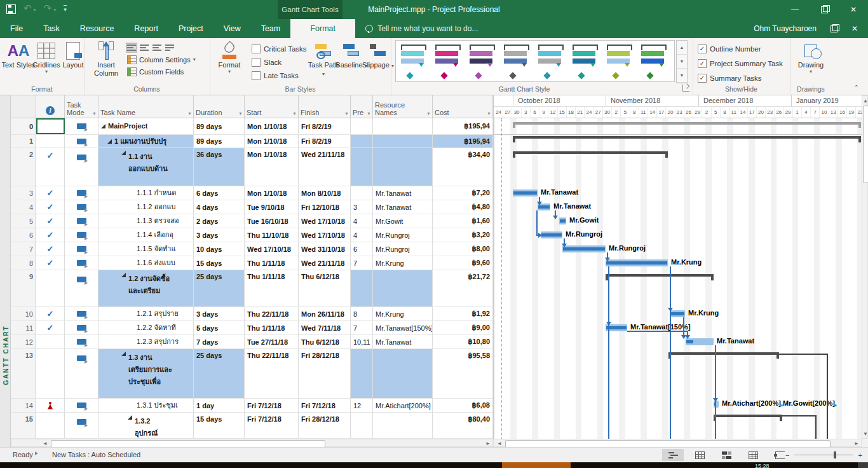 This screenshot has width=868, height=468. I want to click on predecessors-cell: 4, so click(362, 221).